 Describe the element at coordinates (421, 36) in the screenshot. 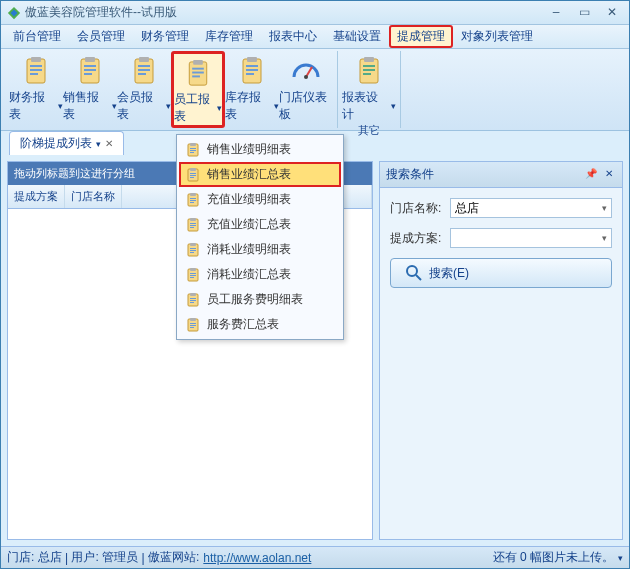

I see `menu-item: 提成管理` at that location.